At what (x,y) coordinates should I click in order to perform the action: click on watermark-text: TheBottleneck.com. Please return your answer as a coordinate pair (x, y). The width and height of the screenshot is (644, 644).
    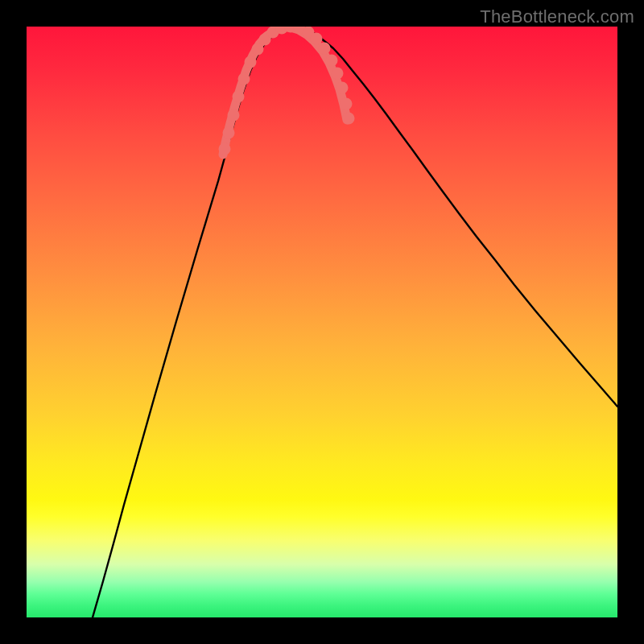
    Looking at the image, I should click on (557, 17).